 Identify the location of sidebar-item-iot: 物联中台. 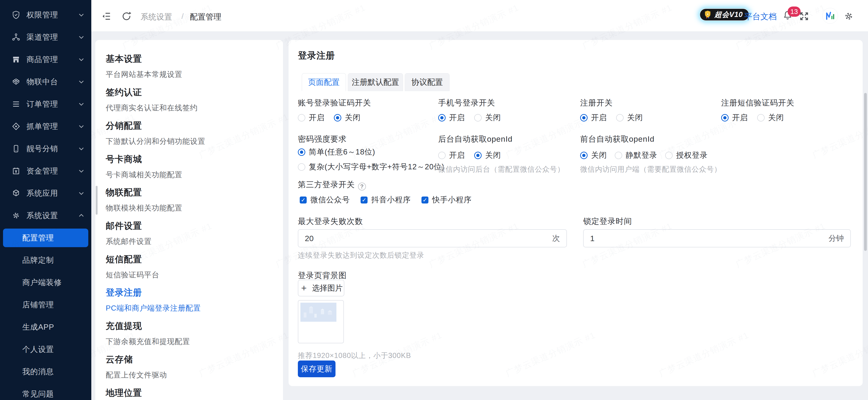
(46, 82).